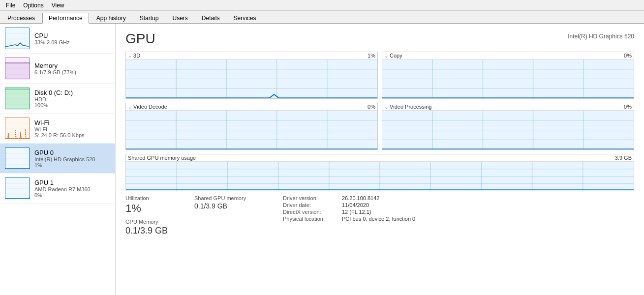 This screenshot has width=644, height=295. I want to click on chart-videodecode-graph, so click(252, 130).